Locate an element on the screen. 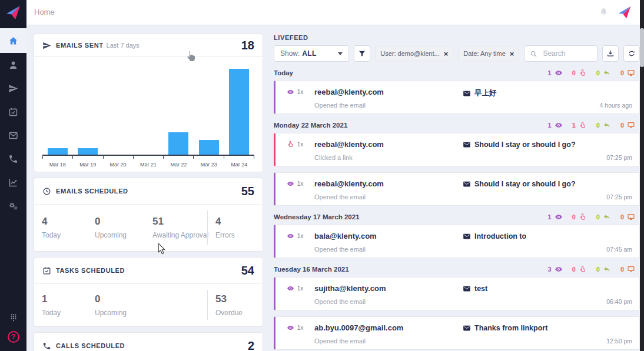 This screenshot has height=351, width=644. feed-item: 1xreebal@klenty.comOpened the emailShoul… is located at coordinates (457, 189).